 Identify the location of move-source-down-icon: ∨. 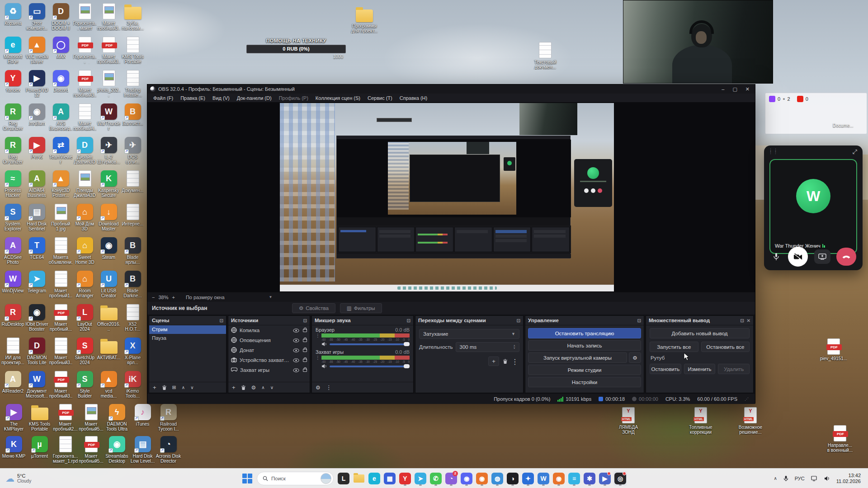
(272, 388).